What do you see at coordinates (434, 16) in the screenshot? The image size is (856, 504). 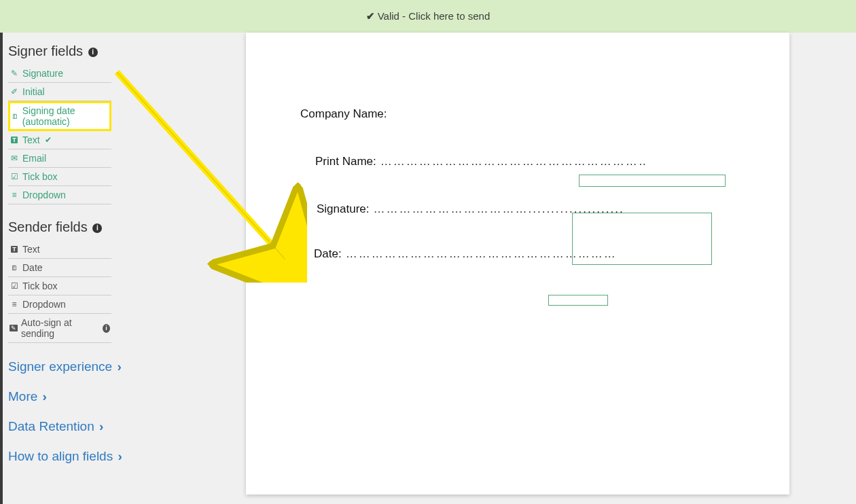 I see `banner-text: Valid - Click here to send` at bounding box center [434, 16].